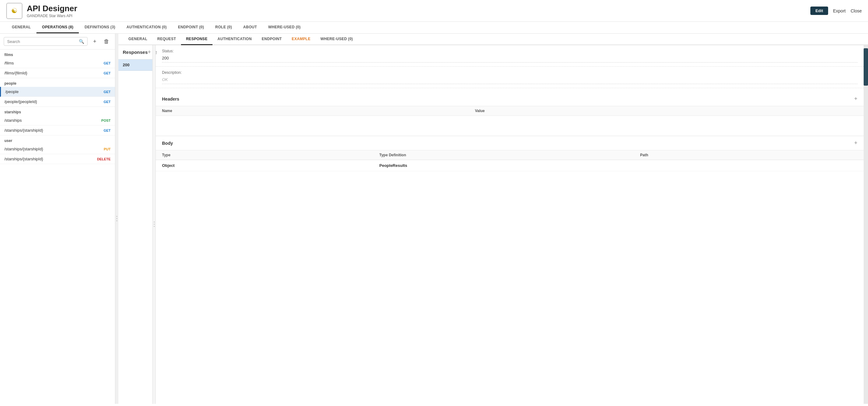 Image resolution: width=868 pixels, height=406 pixels. What do you see at coordinates (434, 11) in the screenshot?
I see `app-header: ☯ API Designer GANDRADE Star Wars API Ed…` at bounding box center [434, 11].